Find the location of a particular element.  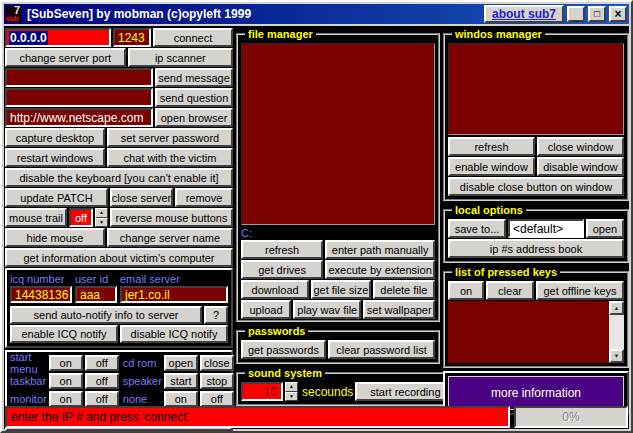

upload-button: upload is located at coordinates (266, 310).